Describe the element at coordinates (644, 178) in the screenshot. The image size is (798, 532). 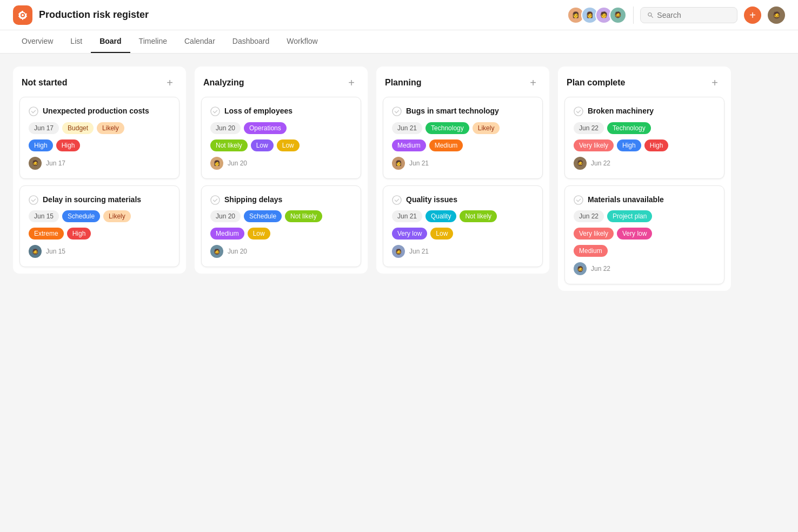
I see `column-plan-complete: Plan complete + Broken machinery Jun 22 …` at that location.